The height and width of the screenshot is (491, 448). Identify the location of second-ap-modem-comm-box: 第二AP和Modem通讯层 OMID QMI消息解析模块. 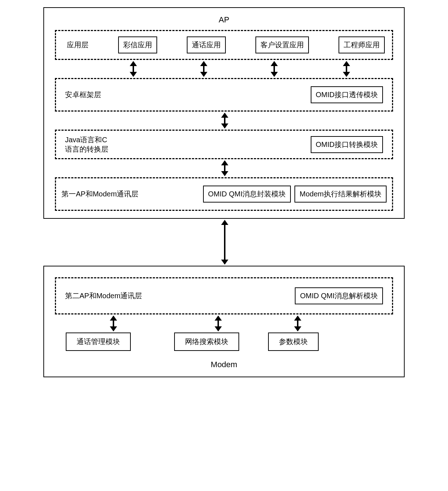
(224, 296).